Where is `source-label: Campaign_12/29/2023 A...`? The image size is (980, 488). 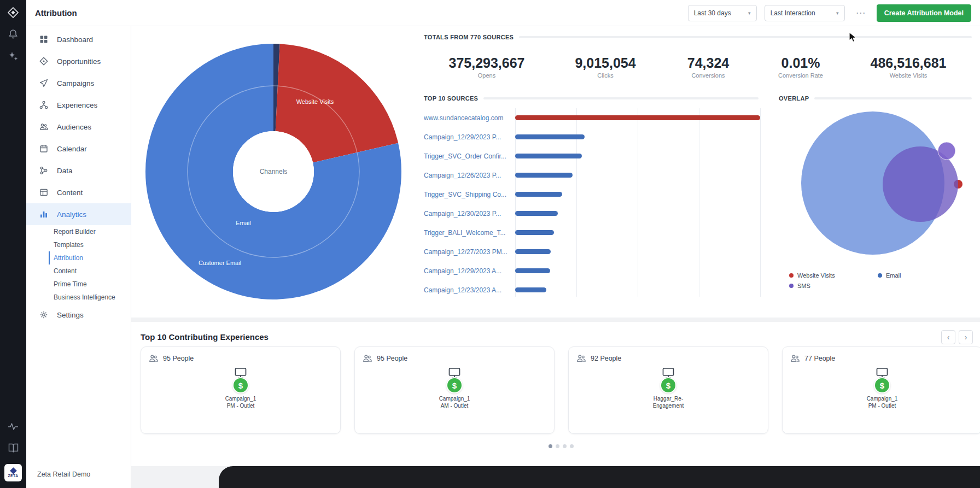
source-label: Campaign_12/29/2023 A... is located at coordinates (469, 271).